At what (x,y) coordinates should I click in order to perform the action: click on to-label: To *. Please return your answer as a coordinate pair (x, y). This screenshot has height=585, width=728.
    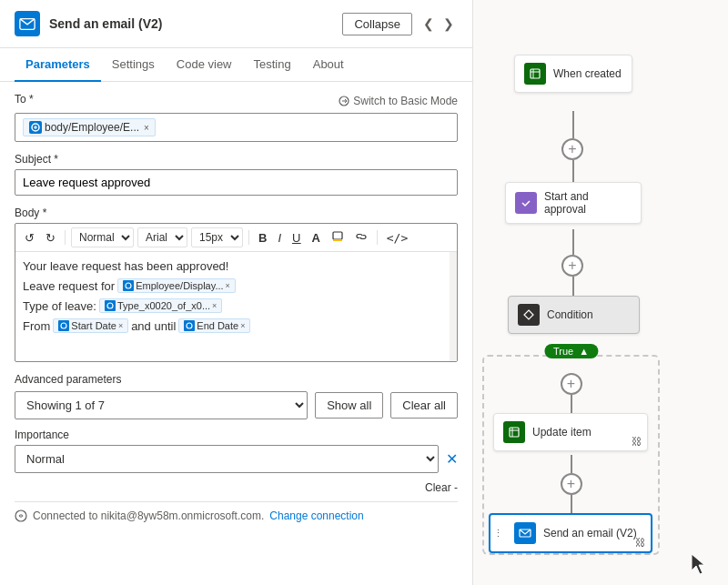
    Looking at the image, I should click on (24, 99).